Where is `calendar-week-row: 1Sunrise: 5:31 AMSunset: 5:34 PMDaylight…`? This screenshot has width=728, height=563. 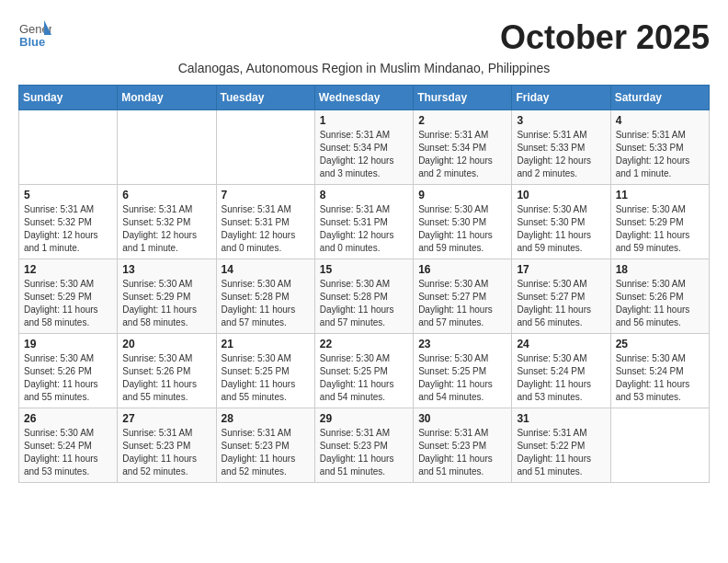
calendar-week-row: 1Sunrise: 5:31 AMSunset: 5:34 PMDaylight… is located at coordinates (364, 147).